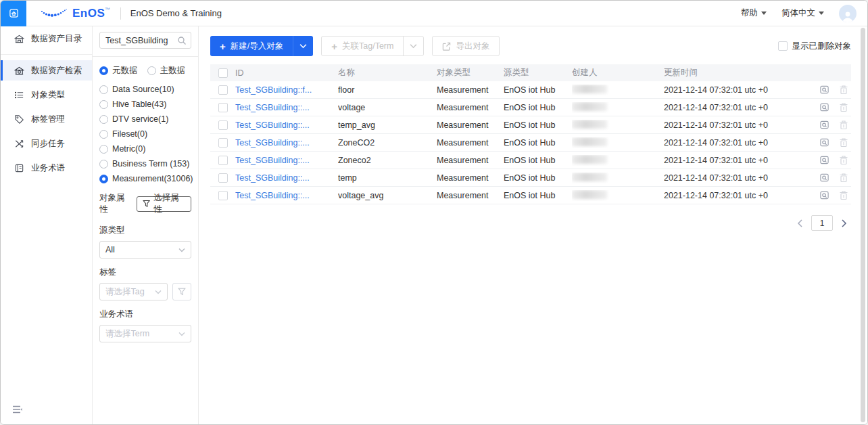  What do you see at coordinates (303, 46) in the screenshot?
I see `chevron-down-icon` at bounding box center [303, 46].